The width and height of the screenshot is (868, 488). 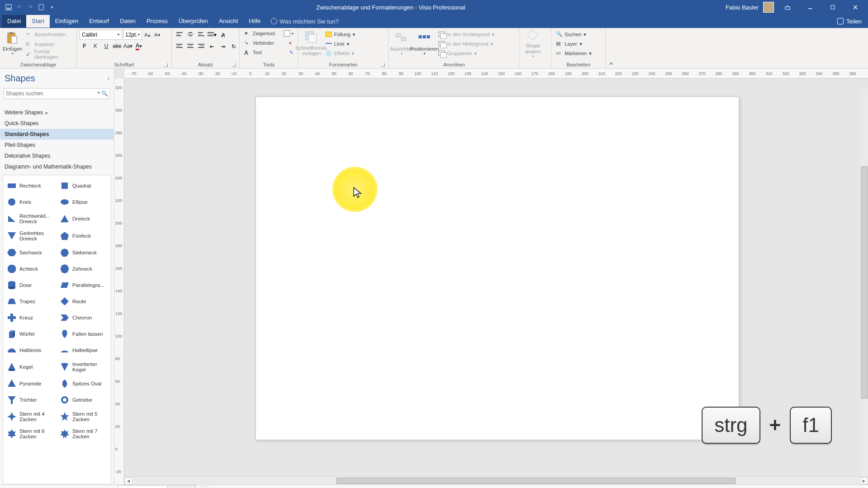 What do you see at coordinates (143, 487) in the screenshot?
I see `page-tab-1: Zeichenblatt-1` at bounding box center [143, 487].